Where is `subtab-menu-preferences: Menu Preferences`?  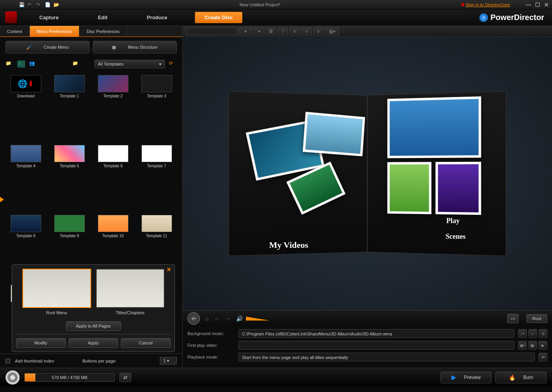 subtab-menu-preferences: Menu Preferences is located at coordinates (55, 31).